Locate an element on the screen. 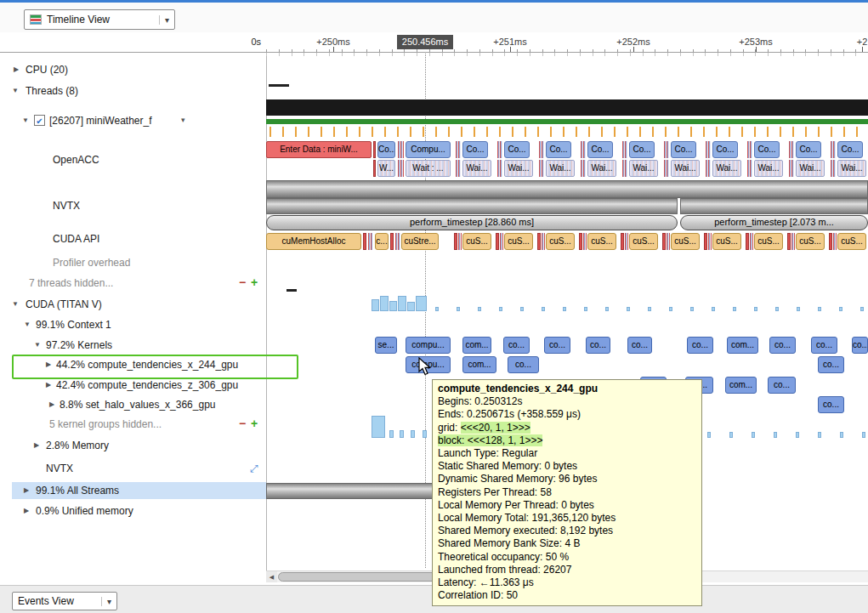 Image resolution: width=868 pixels, height=613 pixels. timeline-bar-kern: compu... is located at coordinates (428, 345).